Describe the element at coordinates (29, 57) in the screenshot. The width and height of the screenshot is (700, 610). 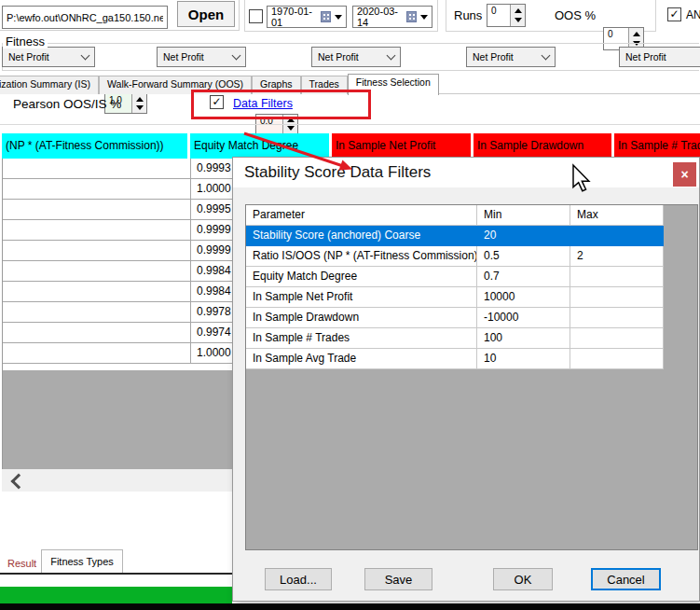
I see `fitness-select-1-value: Net Profit` at that location.